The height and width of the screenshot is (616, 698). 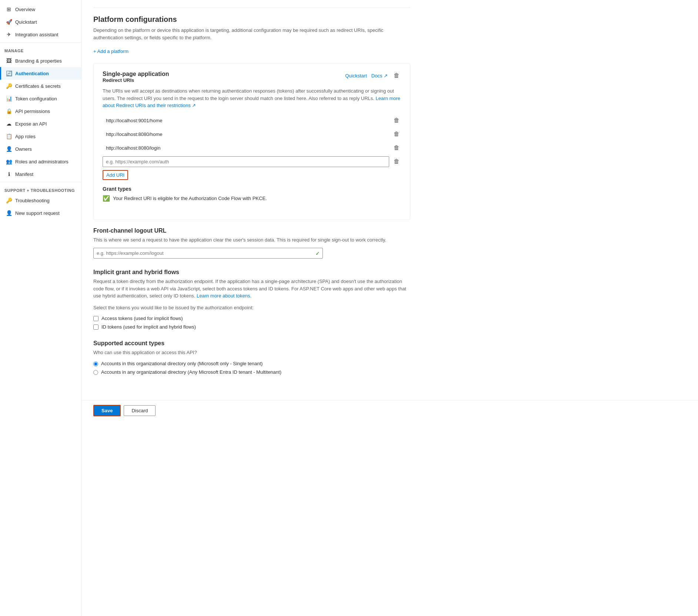 What do you see at coordinates (397, 120) in the screenshot?
I see `delete-uri-1-button: 🗑` at bounding box center [397, 120].